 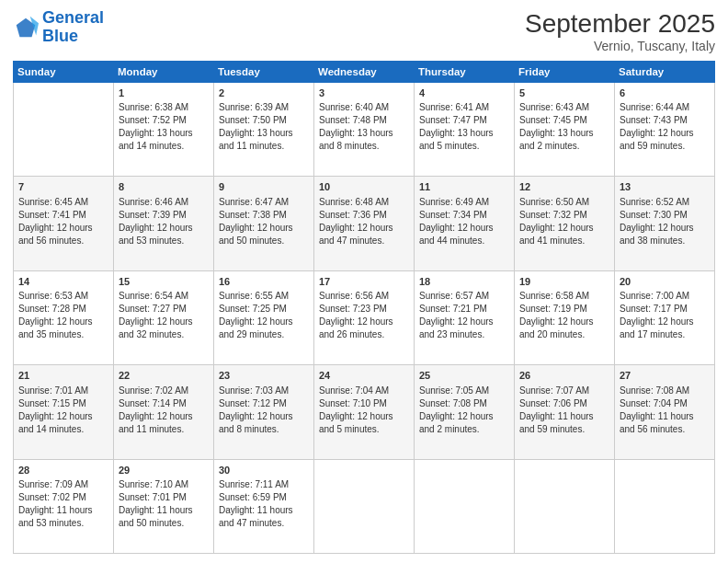 I want to click on daylight-text: Daylight: 12 hours and 2 minutes., so click(x=464, y=423).